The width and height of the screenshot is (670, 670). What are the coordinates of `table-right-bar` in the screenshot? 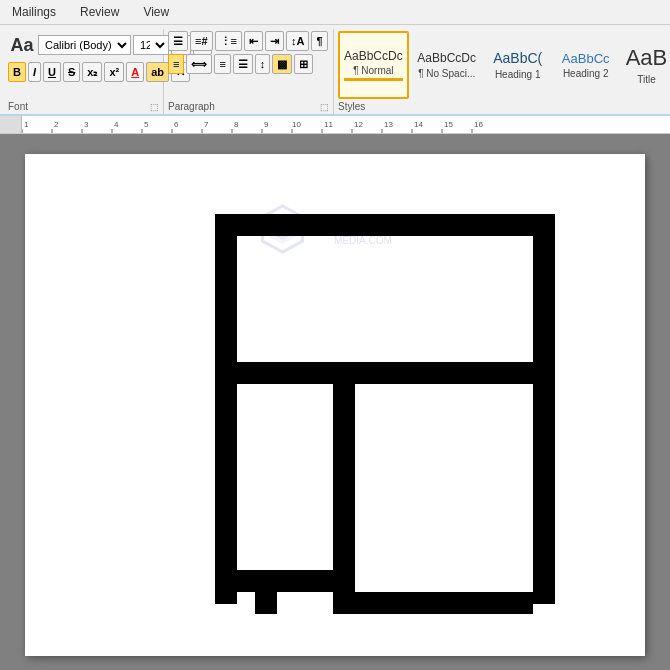 It's located at (544, 409).